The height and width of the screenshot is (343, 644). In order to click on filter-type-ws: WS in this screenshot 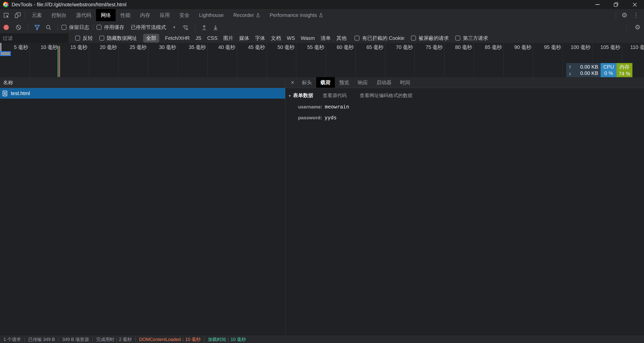, I will do `click(291, 38)`.